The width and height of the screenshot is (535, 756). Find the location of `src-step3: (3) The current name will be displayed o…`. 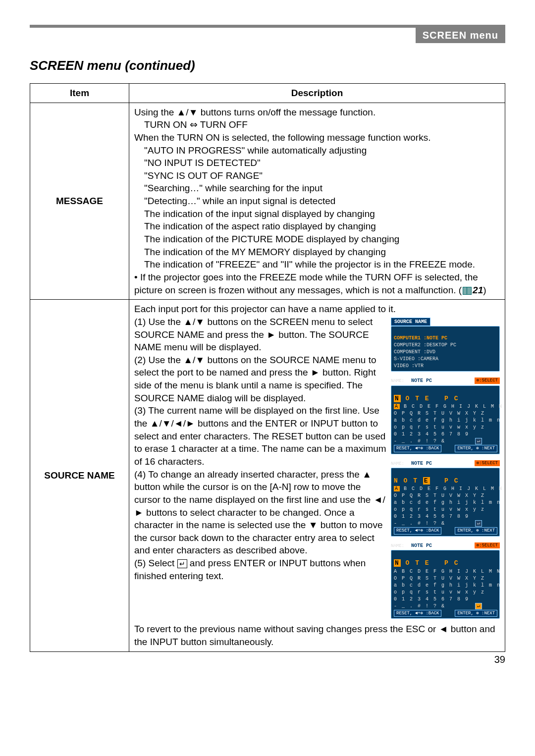

src-step3: (3) The current name will be displayed o… is located at coordinates (261, 436).